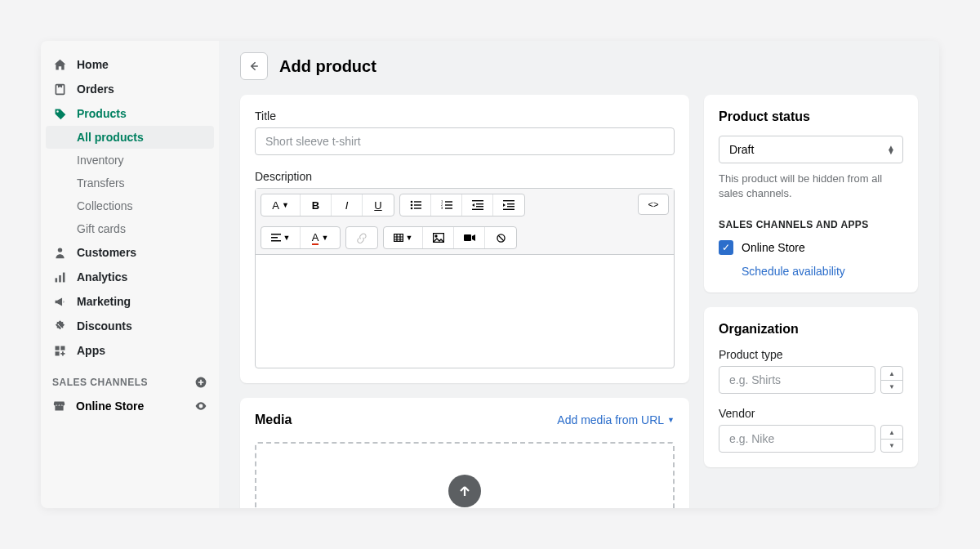  What do you see at coordinates (130, 160) in the screenshot?
I see `sub-inventory: Inventory` at bounding box center [130, 160].